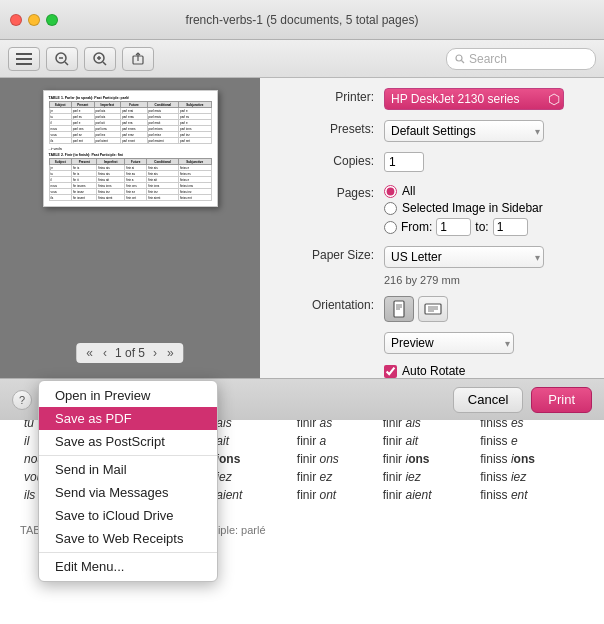 This screenshot has height=624, width=604. Describe the element at coordinates (487, 162) in the screenshot. I see `copies-control` at that location.